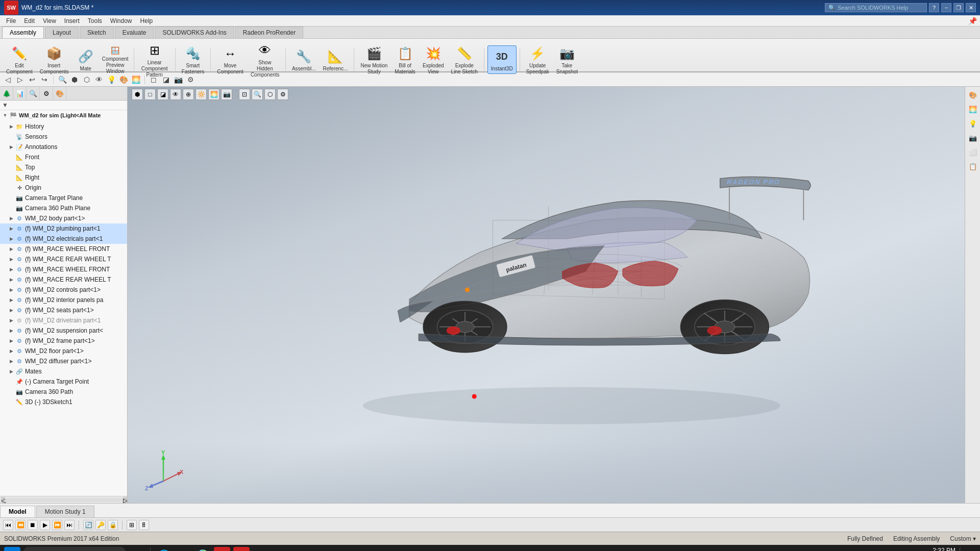 This screenshot has height=551, width=980. I want to click on menu-view: View, so click(50, 21).